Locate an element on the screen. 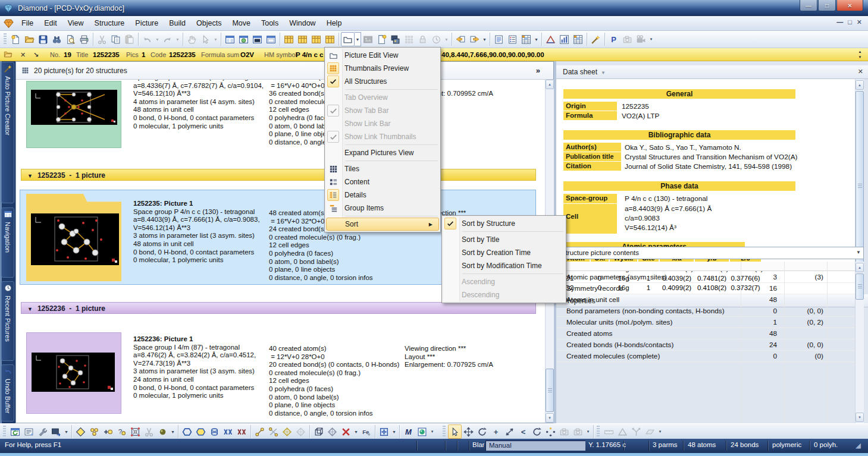 This screenshot has height=456, width=868. rings-button is located at coordinates (214, 432).